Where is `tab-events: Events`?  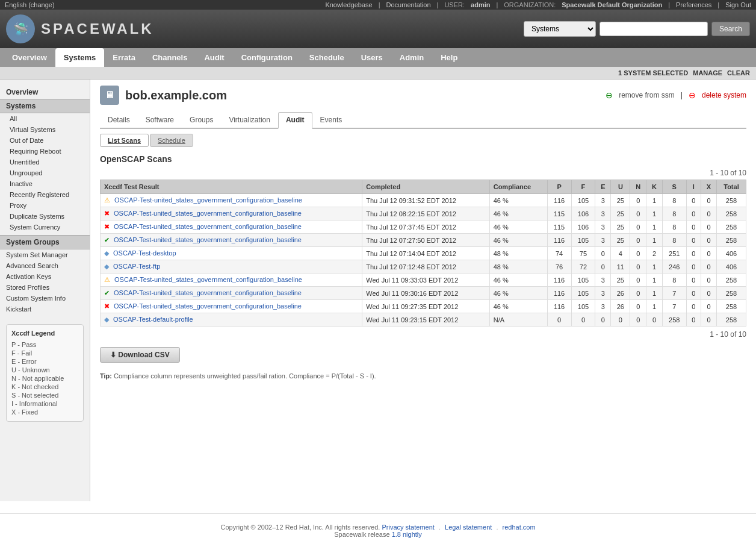
tab-events: Events is located at coordinates (331, 120).